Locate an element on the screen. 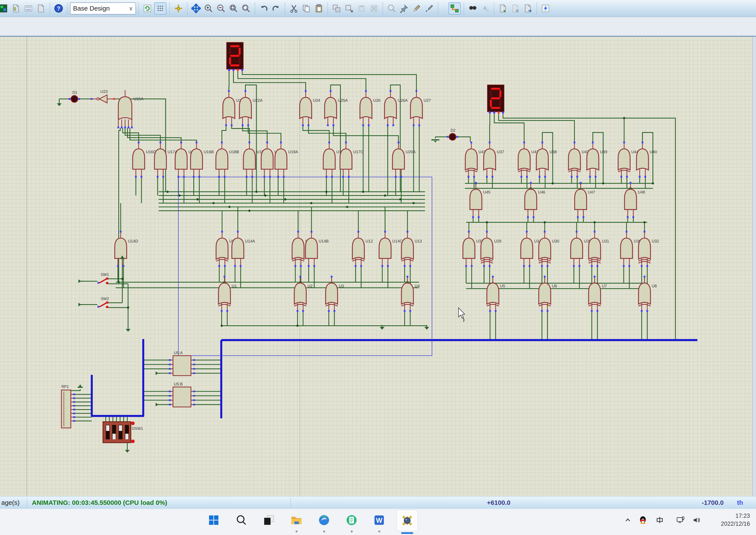 The width and height of the screenshot is (756, 535). d1-led: D1 is located at coordinates (74, 96).